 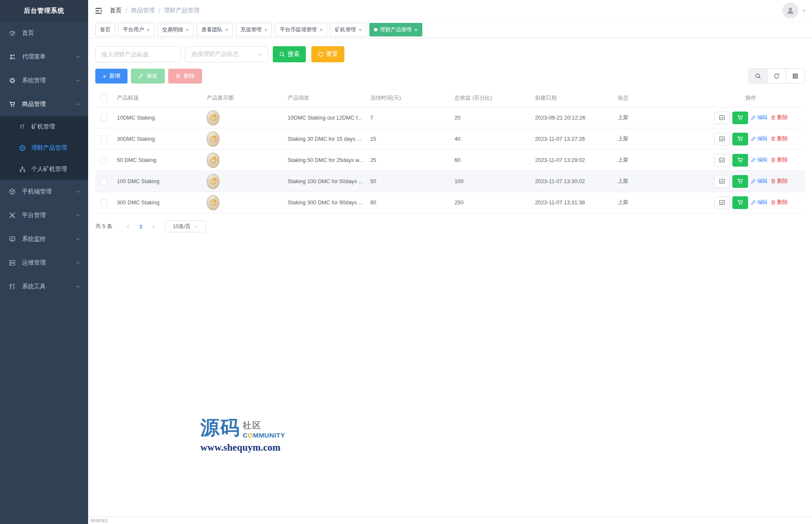 What do you see at coordinates (44, 127) in the screenshot?
I see `sidebar-subitem-miner-management: tT 矿机管理` at bounding box center [44, 127].